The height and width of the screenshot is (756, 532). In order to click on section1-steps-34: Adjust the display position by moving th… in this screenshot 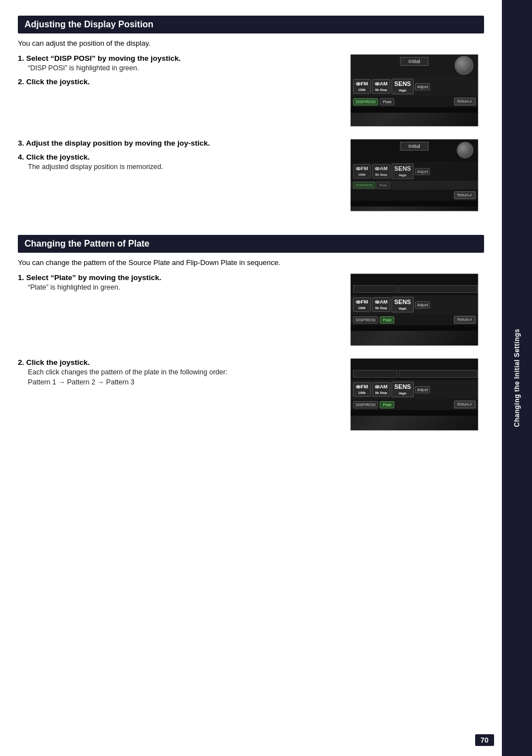, I will do `click(184, 155)`.